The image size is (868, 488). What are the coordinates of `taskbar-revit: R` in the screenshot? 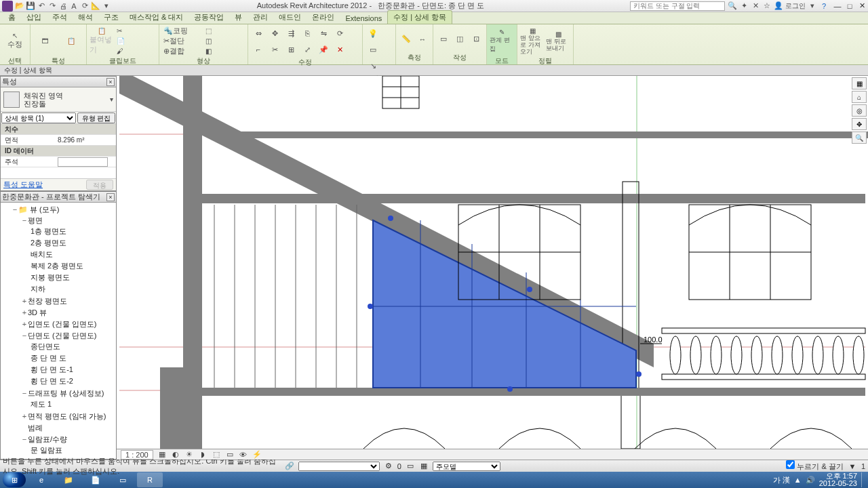 It's located at (150, 480).